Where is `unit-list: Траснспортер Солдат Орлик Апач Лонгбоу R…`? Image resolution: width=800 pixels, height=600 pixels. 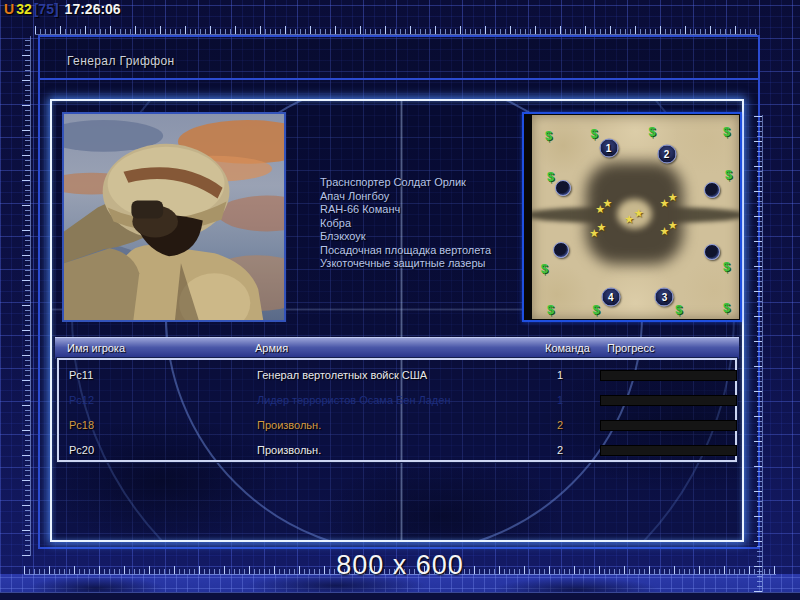 unit-list: Траснспортер Солдат Орлик Апач Лонгбоу R… is located at coordinates (420, 224).